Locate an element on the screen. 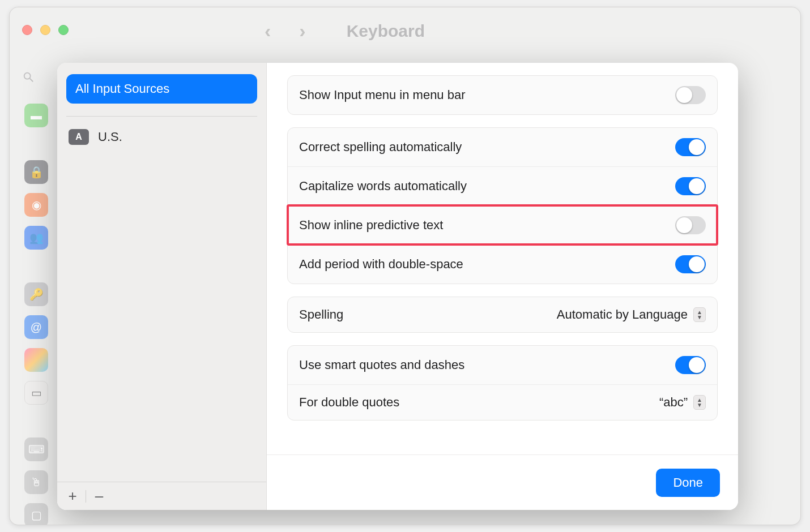  setting-row-double_space_period: Add period with double-space is located at coordinates (502, 264).